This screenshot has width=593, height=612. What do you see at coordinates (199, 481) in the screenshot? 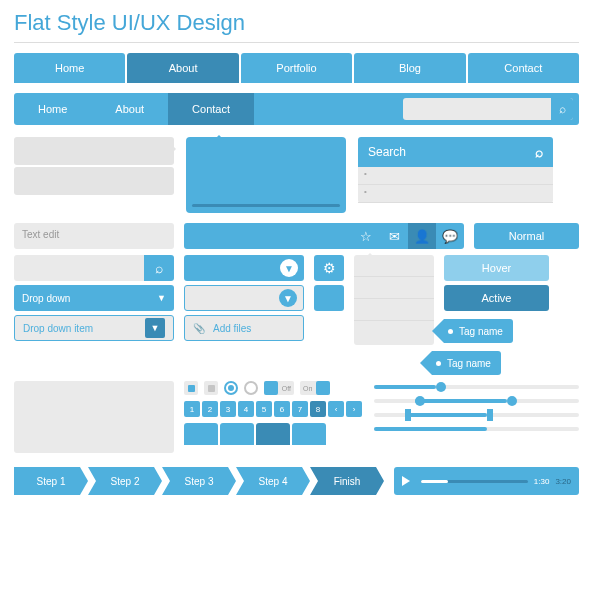
I see `step-3: Step 3` at bounding box center [199, 481].